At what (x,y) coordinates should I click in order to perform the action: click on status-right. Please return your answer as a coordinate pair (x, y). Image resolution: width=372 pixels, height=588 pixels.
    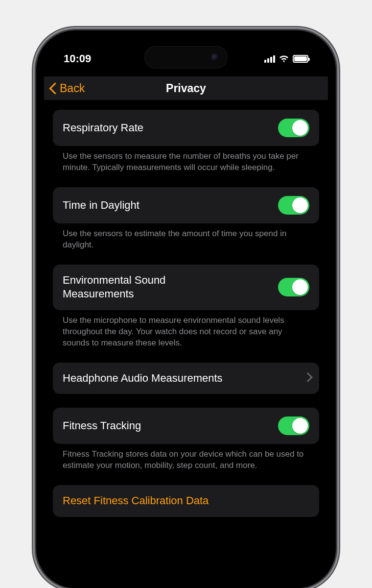
    Looking at the image, I should click on (286, 59).